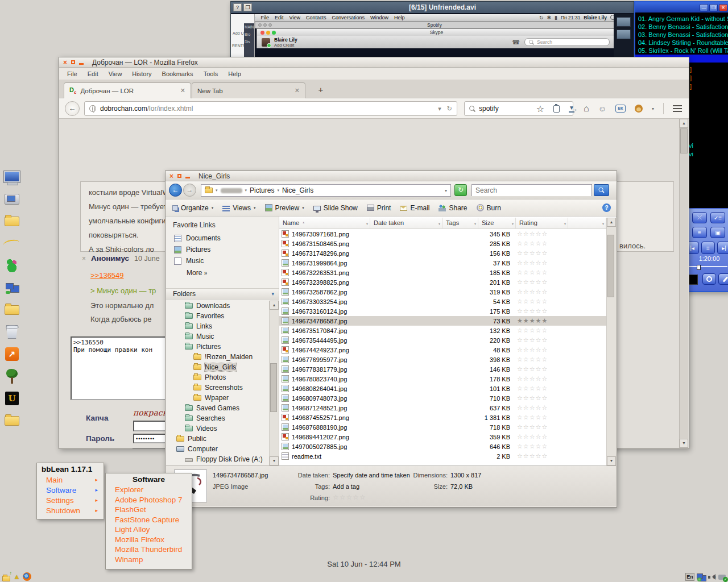 The image size is (728, 582). What do you see at coordinates (127, 90) in the screenshot?
I see `tab-dobrochan: Dc Доброчан — LOR ✕` at bounding box center [127, 90].